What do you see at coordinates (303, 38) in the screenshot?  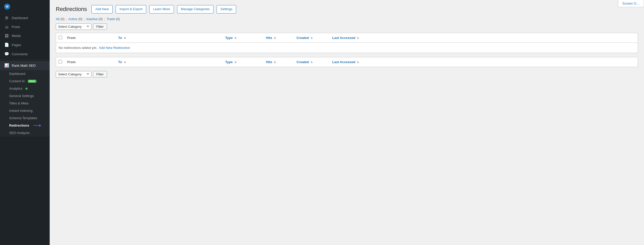 I see `col-created-label: Created` at bounding box center [303, 38].